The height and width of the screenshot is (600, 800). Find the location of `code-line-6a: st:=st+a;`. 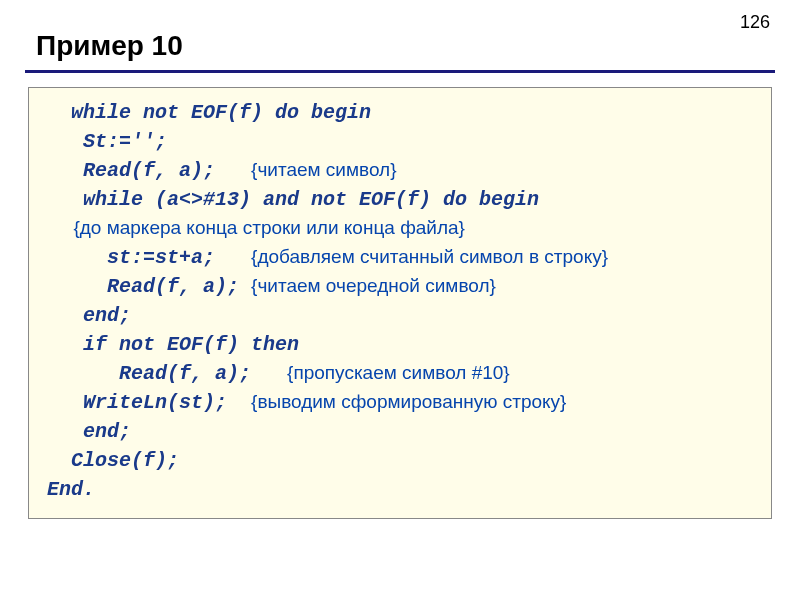

code-line-6a: st:=st+a; is located at coordinates (149, 258).